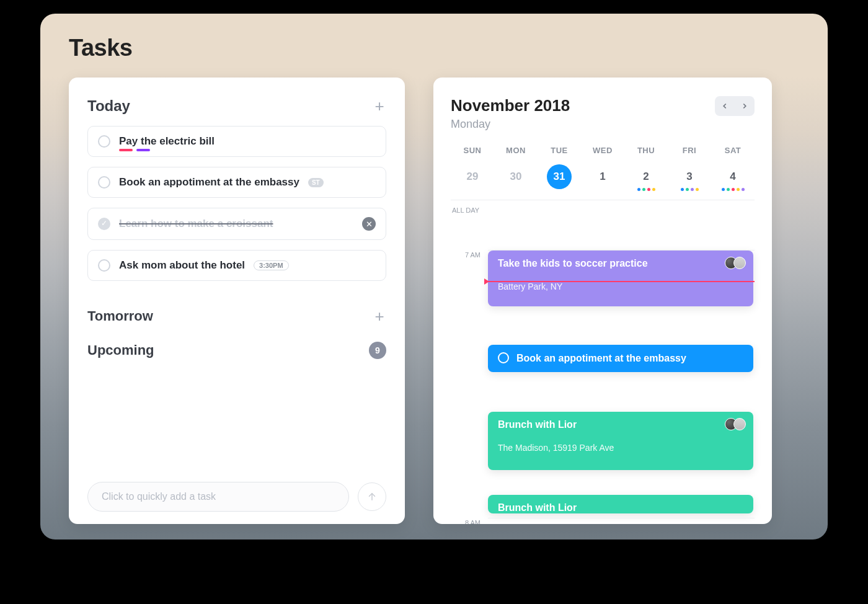 This screenshot has width=868, height=604. Describe the element at coordinates (196, 224) in the screenshot. I see `task-label: Learn how to make a croissant` at that location.